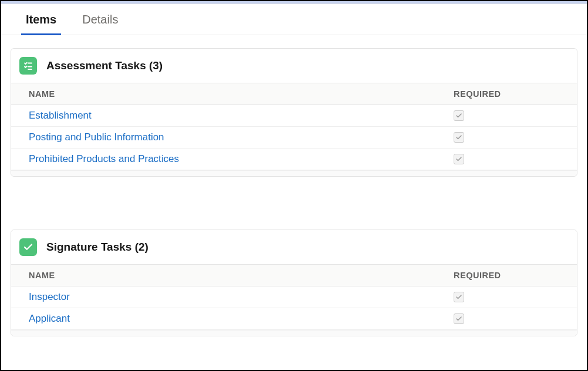 The width and height of the screenshot is (588, 371). Describe the element at coordinates (100, 19) in the screenshot. I see `tab-details: Details` at that location.